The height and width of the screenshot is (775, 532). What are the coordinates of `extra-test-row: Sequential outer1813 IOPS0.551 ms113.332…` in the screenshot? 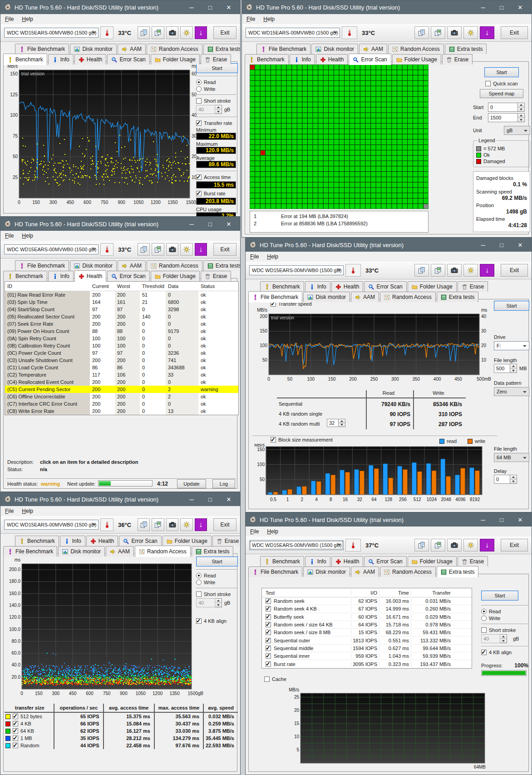 It's located at (367, 641).